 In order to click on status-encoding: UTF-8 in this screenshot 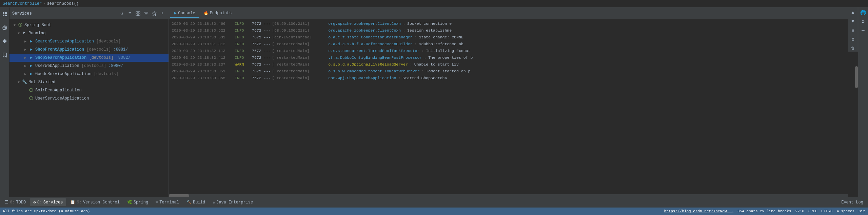, I will do `click(827, 211)`.